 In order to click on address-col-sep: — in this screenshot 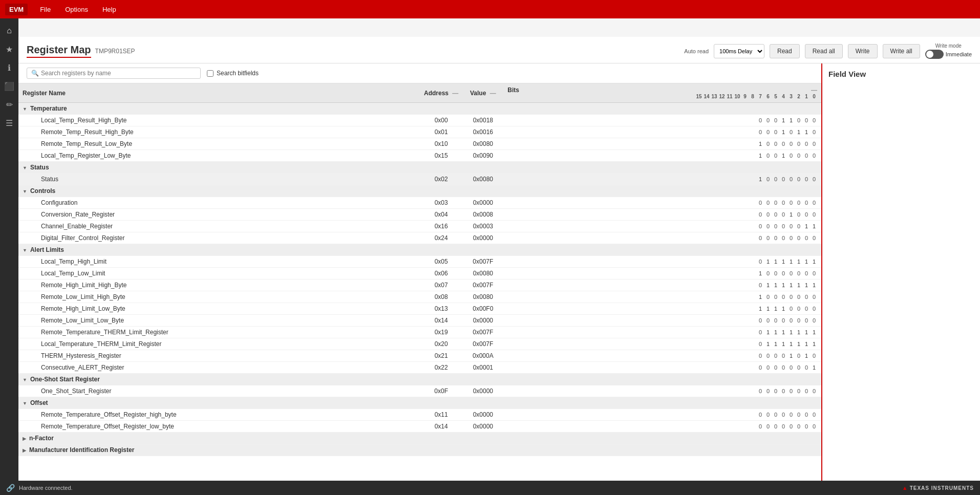, I will do `click(455, 93)`.